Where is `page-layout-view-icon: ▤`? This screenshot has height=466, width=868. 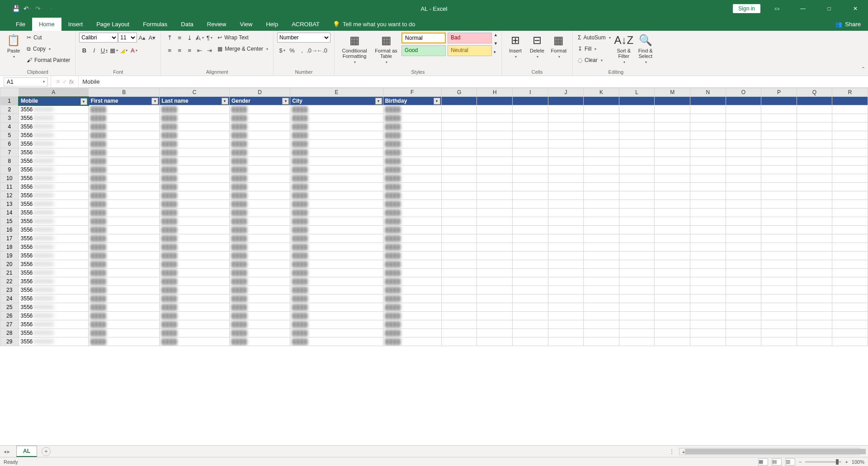 page-layout-view-icon: ▤ is located at coordinates (777, 462).